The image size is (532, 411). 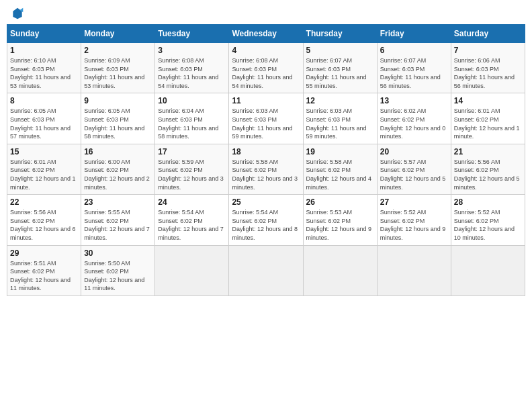 I want to click on day-info: Sunrise: 6:00 AM Sunset: 6:02 PM Dayligh…, so click(x=118, y=175).